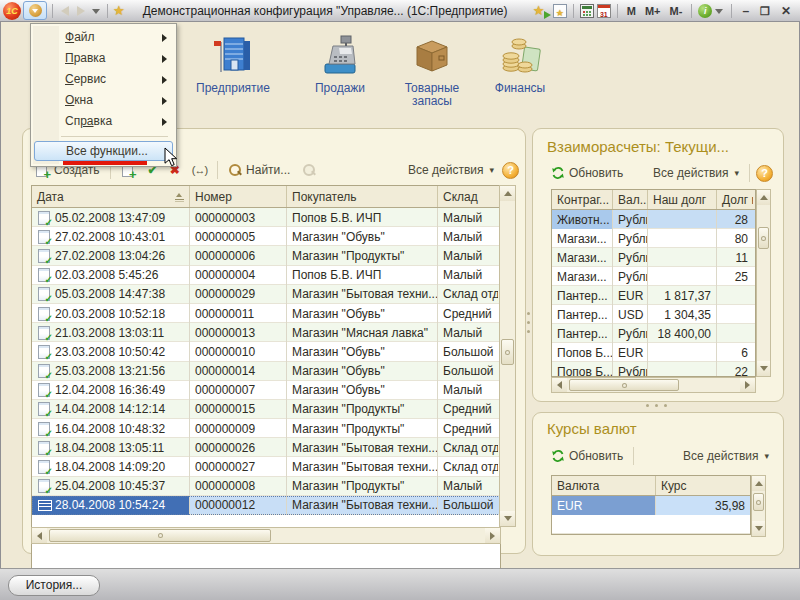 Image resolution: width=800 pixels, height=600 pixels. What do you see at coordinates (654, 334) in the screenshot?
I see `table-row: Пантер... Рубли 18 400,00` at bounding box center [654, 334].